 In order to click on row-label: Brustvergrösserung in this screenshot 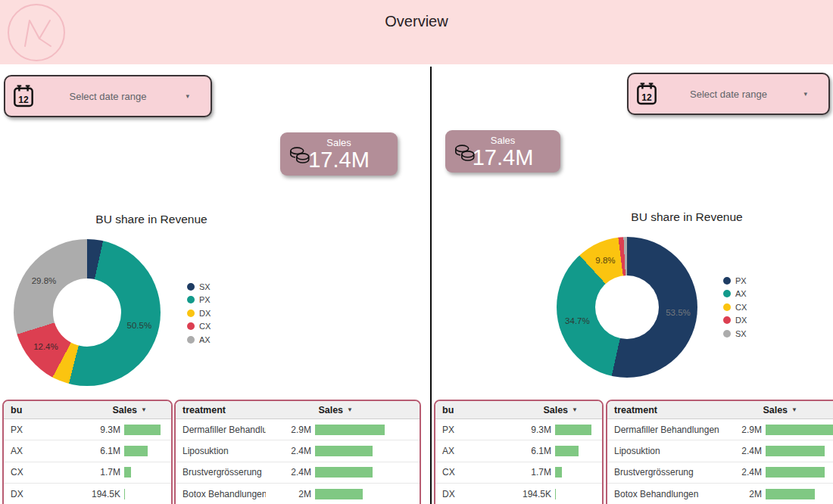, I will do `click(221, 472)`.